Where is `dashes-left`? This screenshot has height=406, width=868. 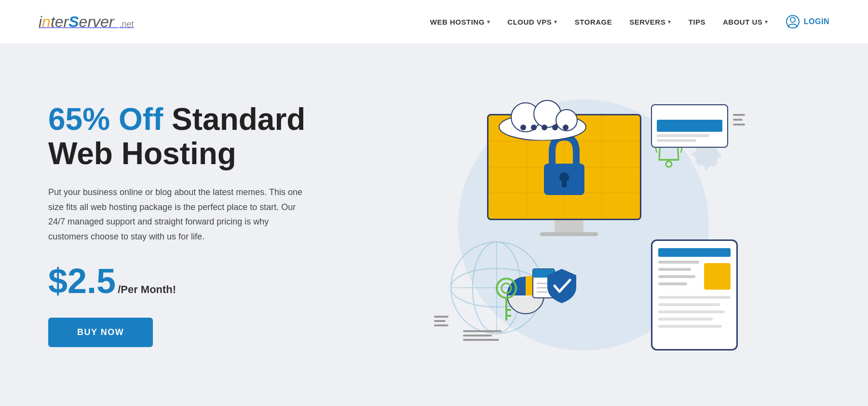 dashes-left is located at coordinates (441, 321).